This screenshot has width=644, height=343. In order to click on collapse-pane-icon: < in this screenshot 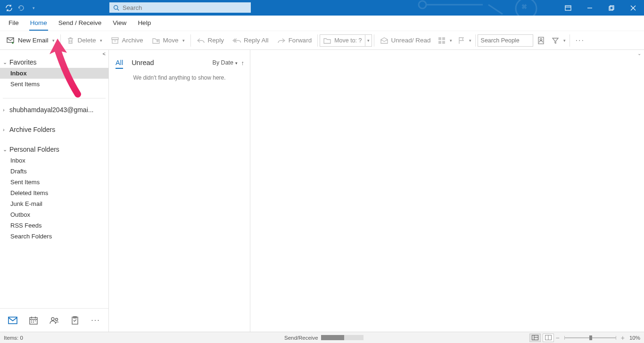, I will do `click(104, 54)`.